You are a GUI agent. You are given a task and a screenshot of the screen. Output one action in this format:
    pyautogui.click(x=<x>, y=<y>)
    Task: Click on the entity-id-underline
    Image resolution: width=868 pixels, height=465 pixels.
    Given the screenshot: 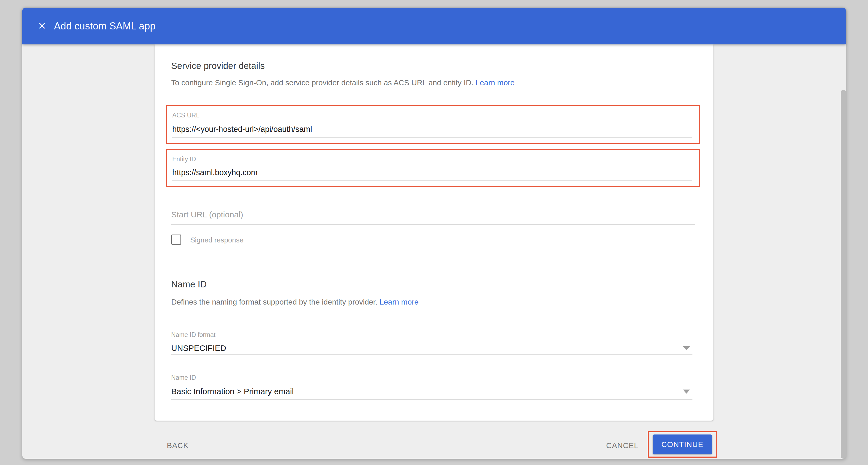 What is the action you would take?
    pyautogui.click(x=432, y=180)
    